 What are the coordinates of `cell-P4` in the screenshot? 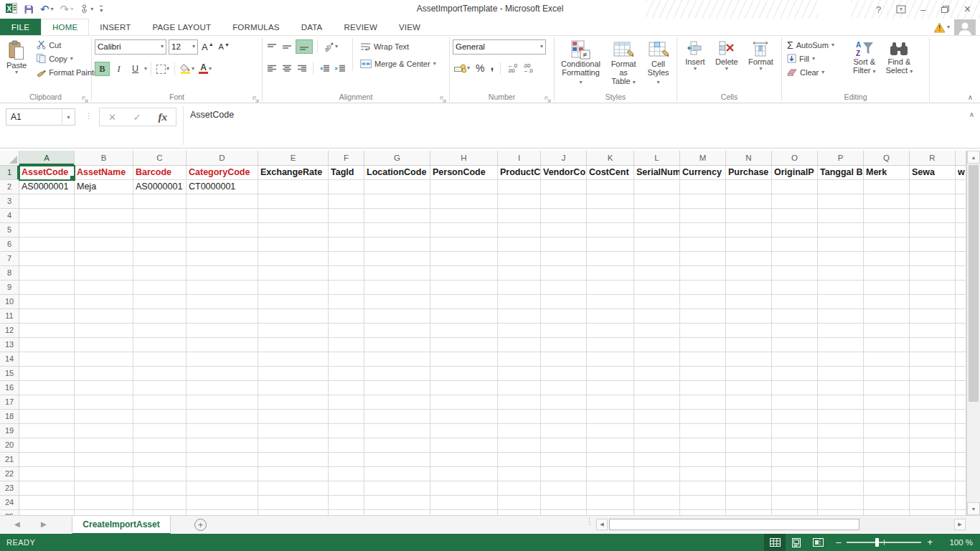 It's located at (841, 216).